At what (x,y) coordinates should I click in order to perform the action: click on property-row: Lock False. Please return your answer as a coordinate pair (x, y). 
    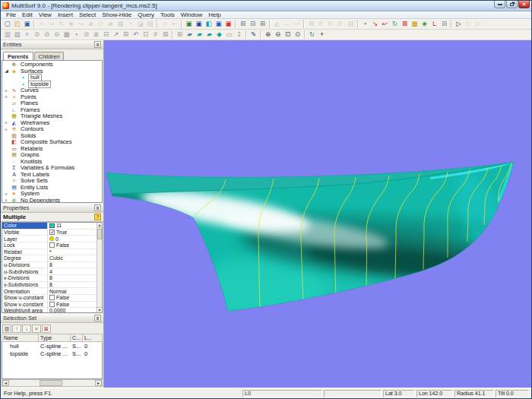
    Looking at the image, I should click on (49, 246).